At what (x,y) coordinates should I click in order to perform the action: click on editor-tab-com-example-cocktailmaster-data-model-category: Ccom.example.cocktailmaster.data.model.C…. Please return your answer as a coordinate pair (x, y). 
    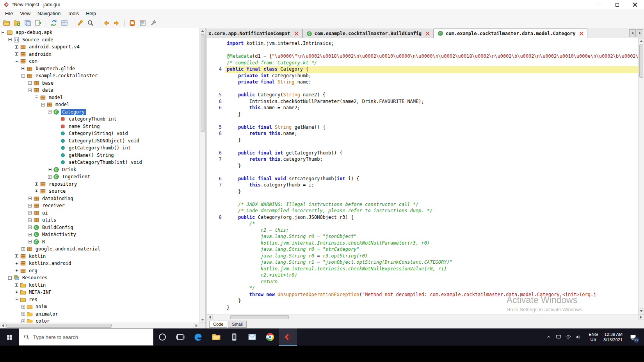
    Looking at the image, I should click on (511, 33).